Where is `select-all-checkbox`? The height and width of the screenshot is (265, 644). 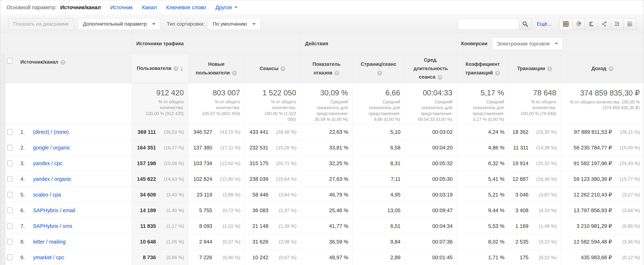
select-all-checkbox is located at coordinates (10, 61).